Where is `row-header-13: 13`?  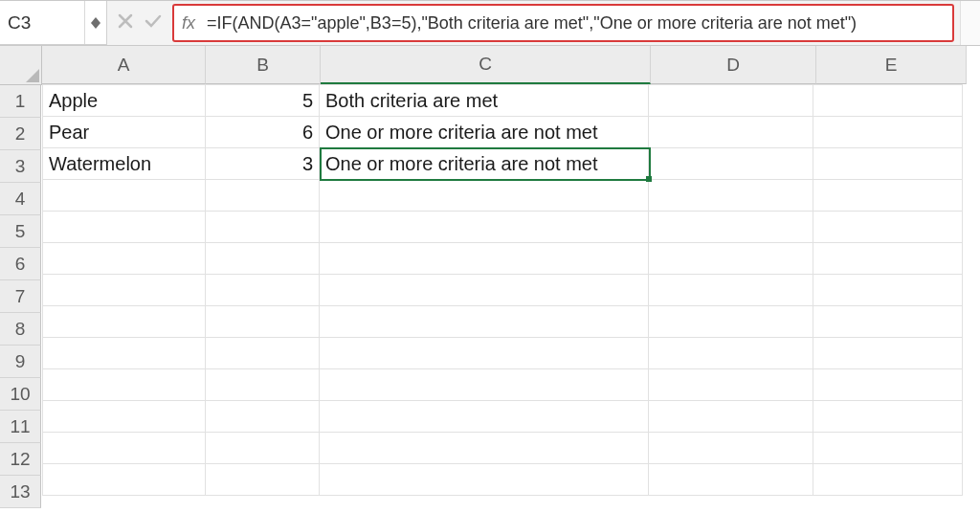 row-header-13: 13 is located at coordinates (21, 492).